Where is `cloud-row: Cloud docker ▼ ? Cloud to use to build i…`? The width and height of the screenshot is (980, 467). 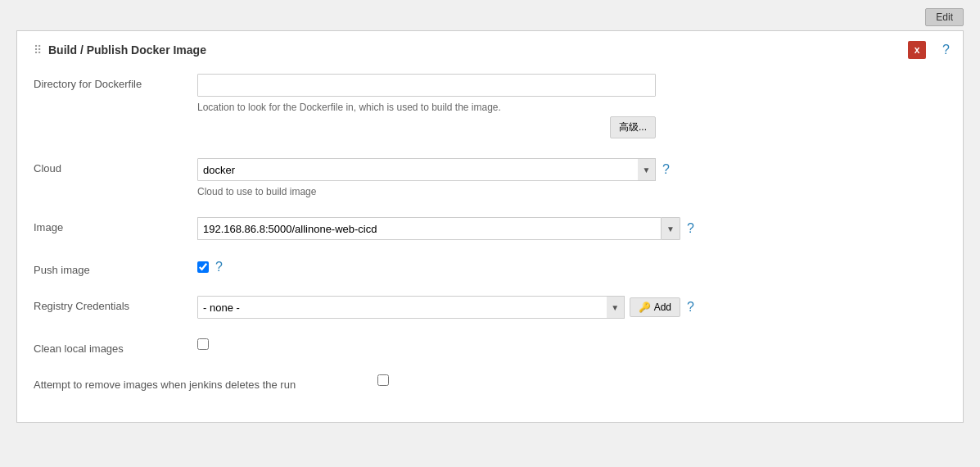
cloud-row: Cloud docker ▼ ? Cloud to use to build i… is located at coordinates (490, 178).